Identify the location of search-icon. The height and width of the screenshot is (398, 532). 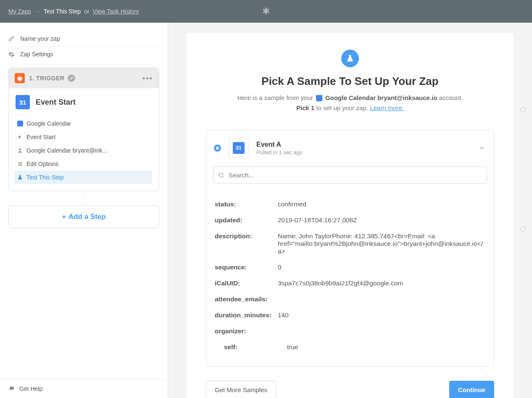
(221, 175).